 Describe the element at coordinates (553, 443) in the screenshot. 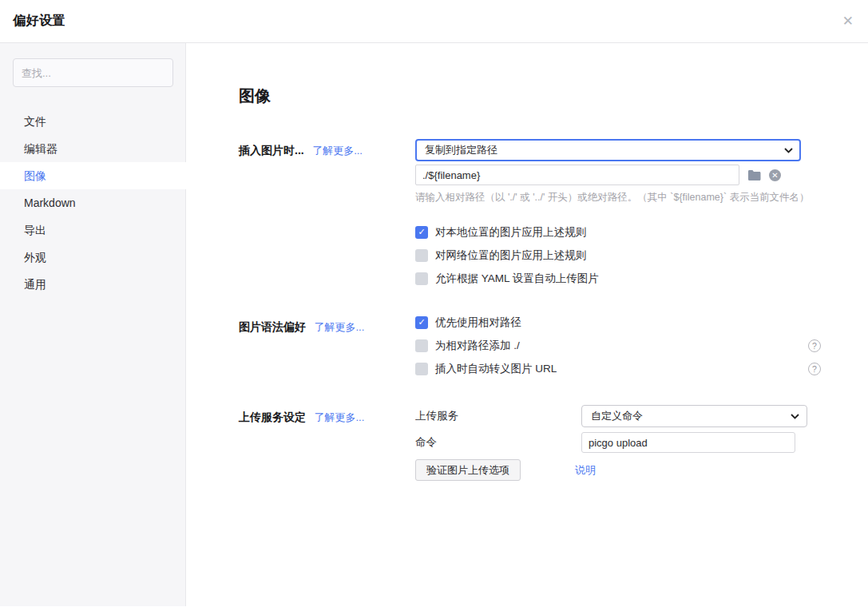

I see `upload-service-section: 上传服务设定 了解更多... 上传服务 自定义命令 命令` at that location.